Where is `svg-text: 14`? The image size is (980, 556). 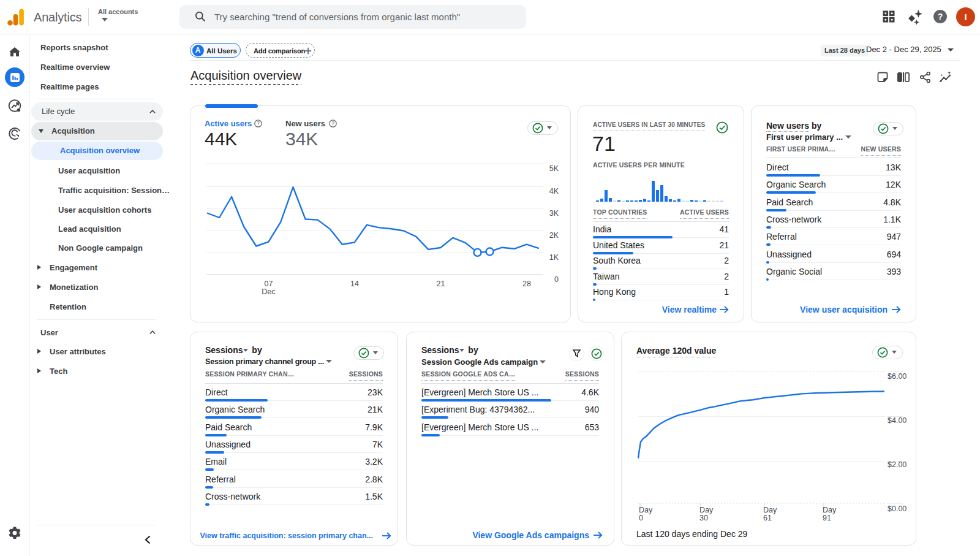
svg-text: 14 is located at coordinates (355, 284).